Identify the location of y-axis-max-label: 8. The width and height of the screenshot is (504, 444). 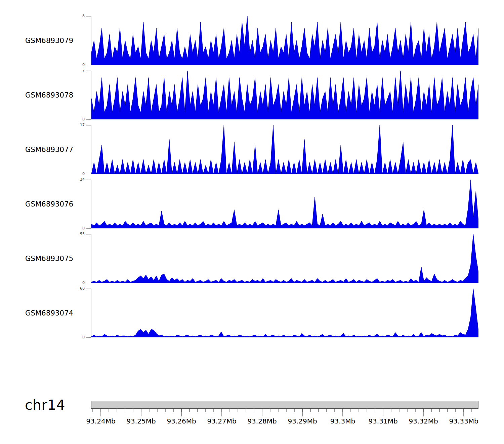
(75, 16).